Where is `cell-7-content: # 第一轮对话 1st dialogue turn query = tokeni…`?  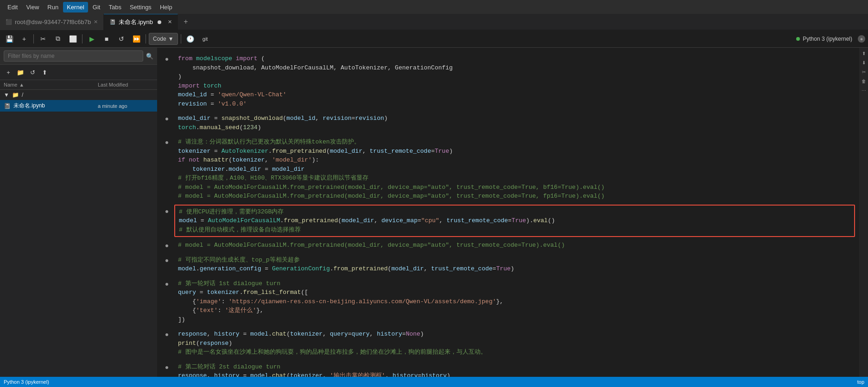 cell-7-content: # 第一轮对话 1st dialogue turn query = tokeni… is located at coordinates (514, 302).